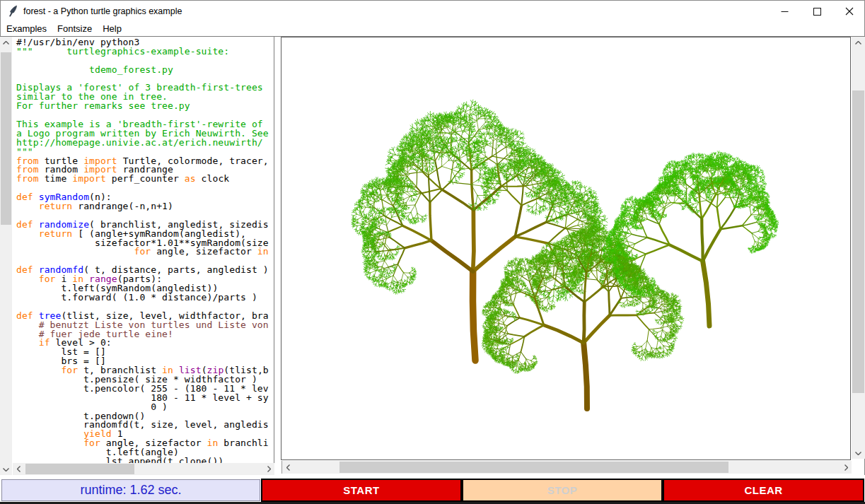 This screenshot has width=865, height=504. I want to click on code-vscroll-thumb, so click(6, 139).